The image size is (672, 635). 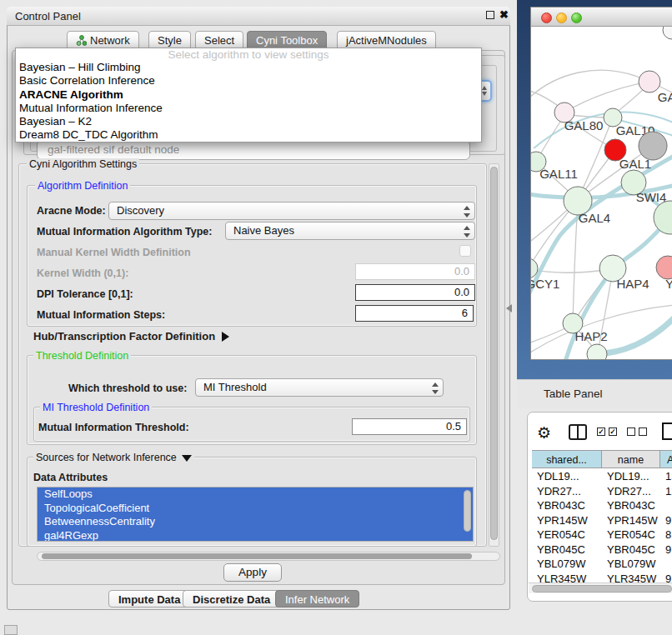 What do you see at coordinates (113, 150) in the screenshot?
I see `network-combo-value: gal-filtered sif default node` at bounding box center [113, 150].